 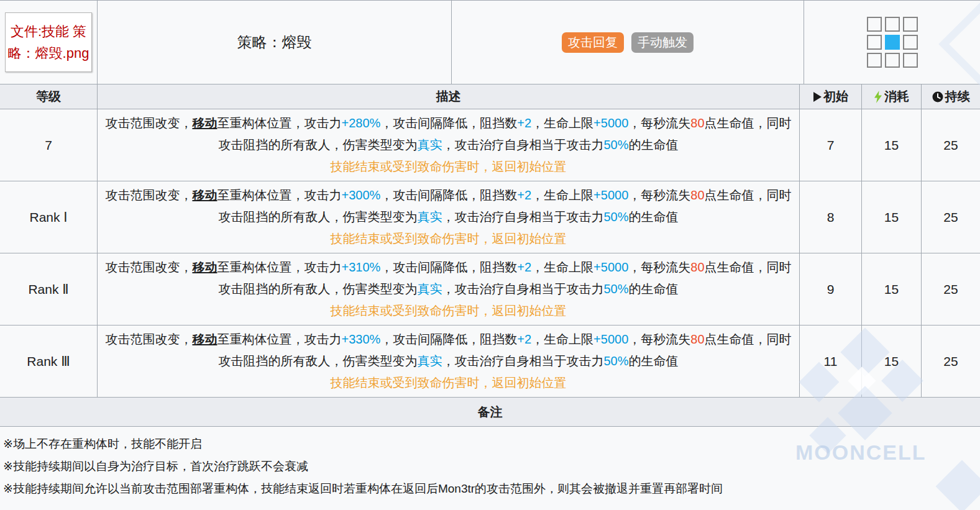 What do you see at coordinates (878, 97) in the screenshot?
I see `lightning-icon` at bounding box center [878, 97].